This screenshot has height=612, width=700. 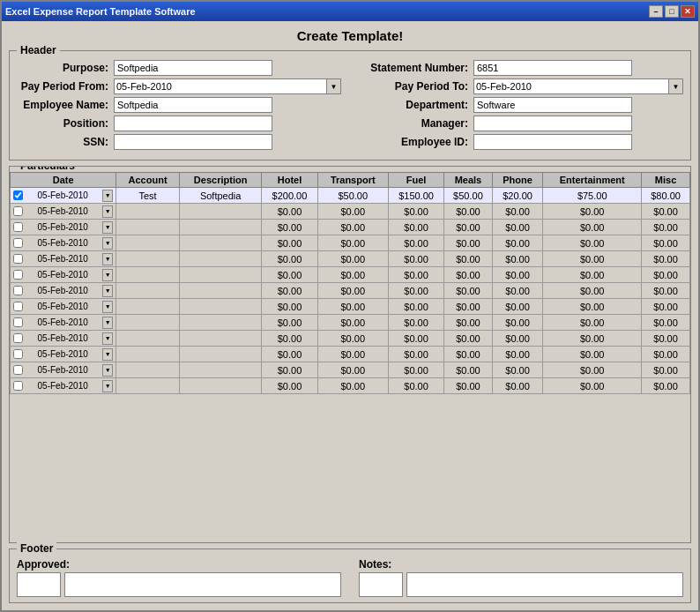 What do you see at coordinates (521, 105) in the screenshot?
I see `department-row: Department:` at bounding box center [521, 105].